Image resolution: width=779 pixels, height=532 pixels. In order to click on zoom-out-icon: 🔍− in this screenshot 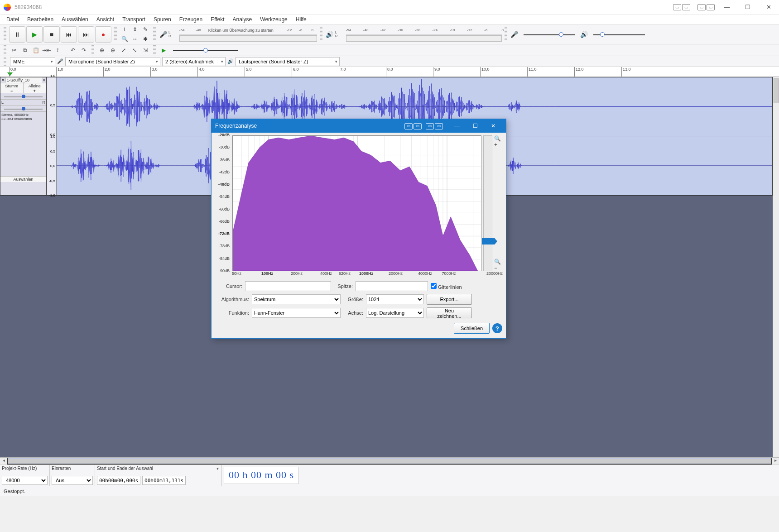, I will do `click(498, 265)`.